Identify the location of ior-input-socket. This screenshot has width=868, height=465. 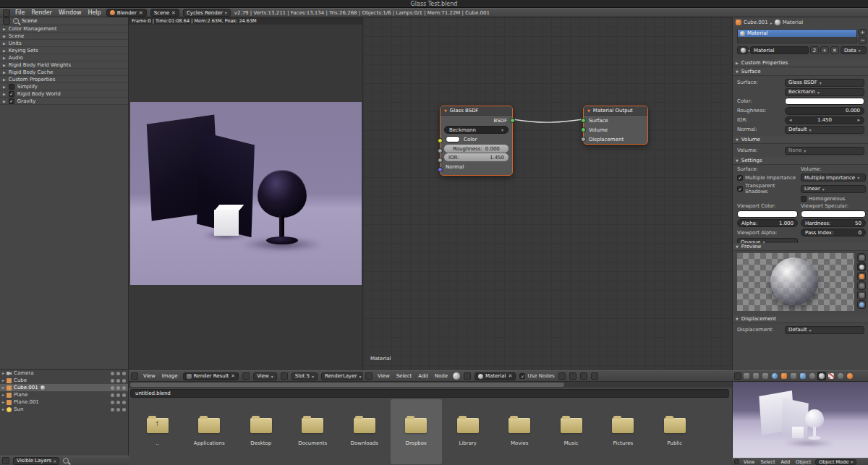
(440, 161).